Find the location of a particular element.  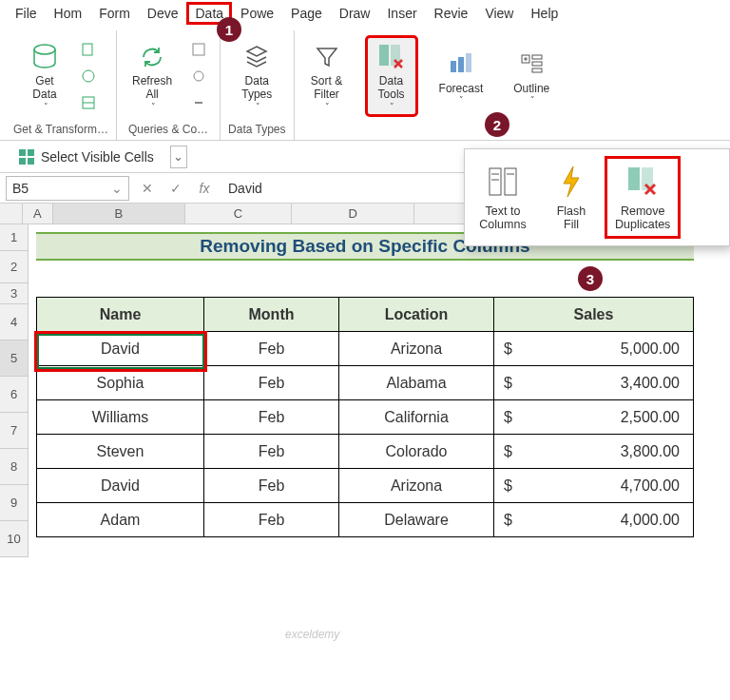

edit-links-button is located at coordinates (199, 103).